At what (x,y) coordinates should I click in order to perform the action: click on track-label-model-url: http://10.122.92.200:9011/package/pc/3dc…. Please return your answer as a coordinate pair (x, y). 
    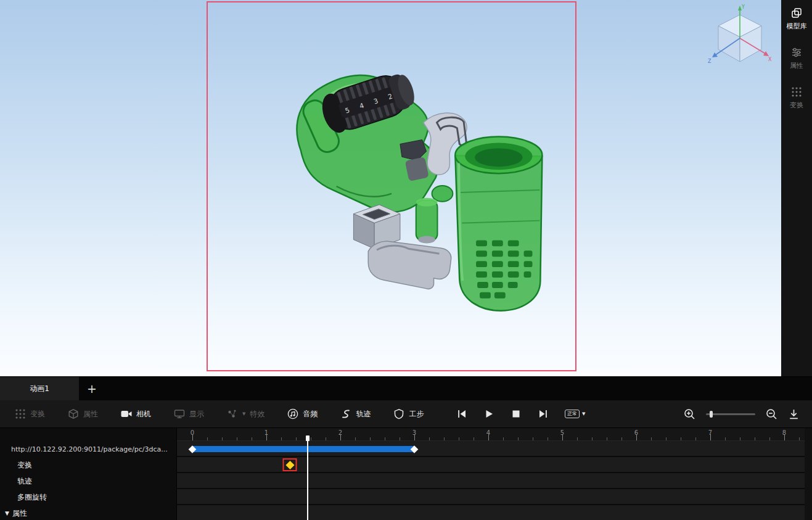
    Looking at the image, I should click on (88, 449).